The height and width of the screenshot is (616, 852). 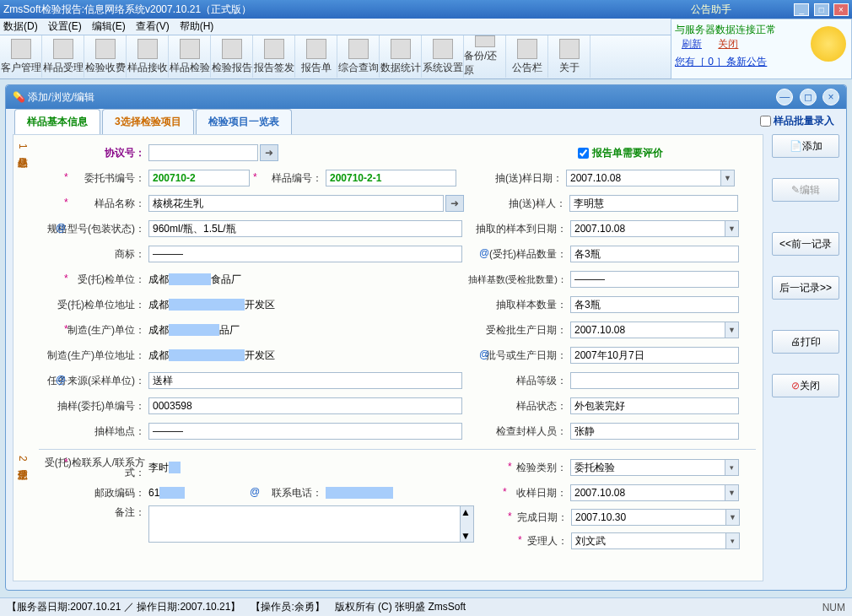 What do you see at coordinates (94, 407) in the screenshot?
I see `sampling-no-label: 抽样(委托)单编号：` at bounding box center [94, 407].